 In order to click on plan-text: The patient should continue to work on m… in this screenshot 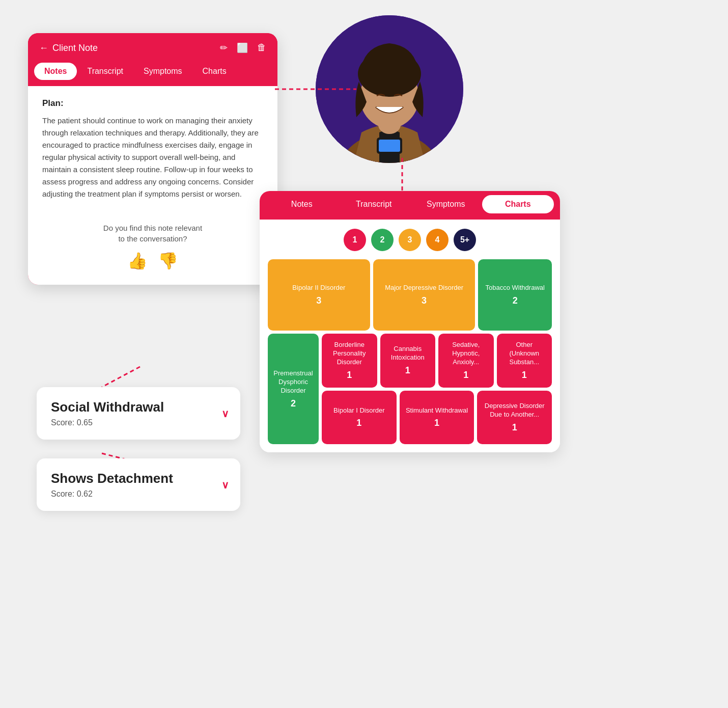, I will do `click(153, 157)`.